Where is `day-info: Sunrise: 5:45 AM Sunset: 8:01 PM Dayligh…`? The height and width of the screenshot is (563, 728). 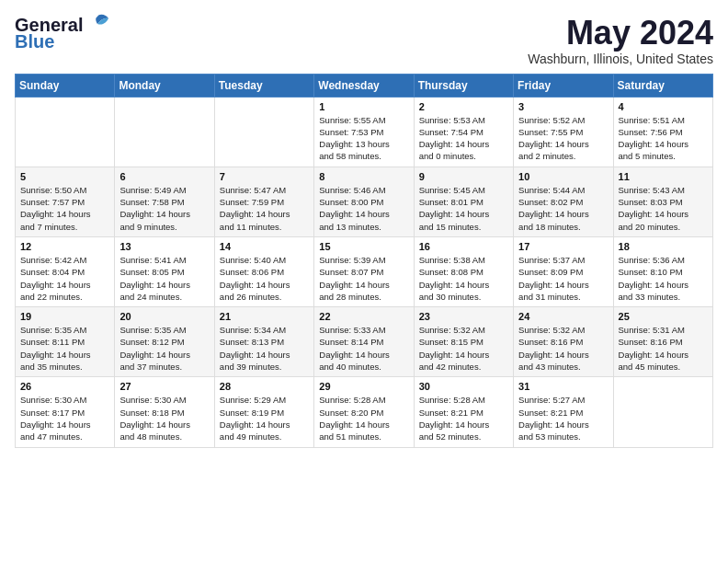 day-info: Sunrise: 5:45 AM Sunset: 8:01 PM Dayligh… is located at coordinates (463, 208).